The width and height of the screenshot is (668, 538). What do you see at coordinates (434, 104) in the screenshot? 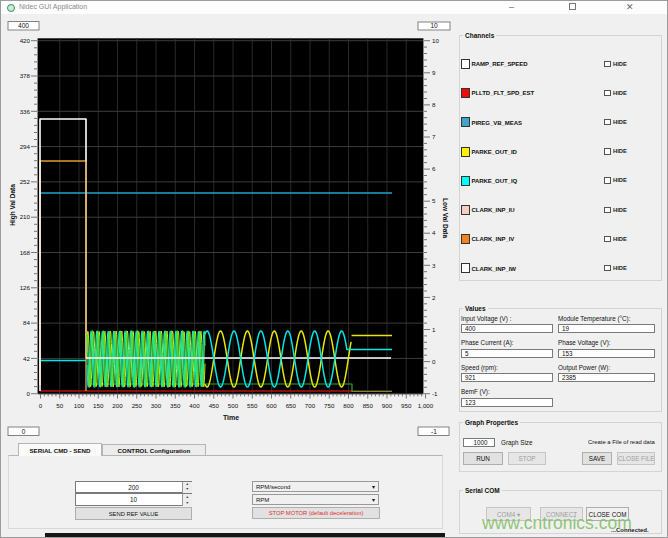
I see `svg-text: 8` at bounding box center [434, 104].